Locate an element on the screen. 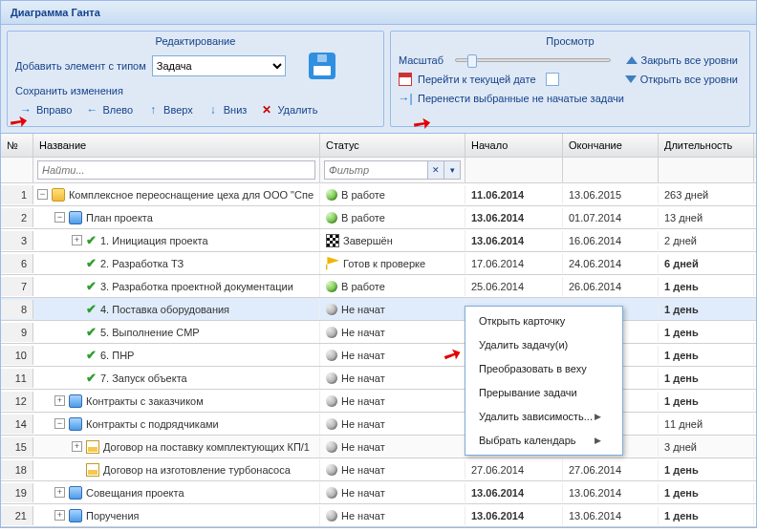  scale-slider is located at coordinates (532, 60).